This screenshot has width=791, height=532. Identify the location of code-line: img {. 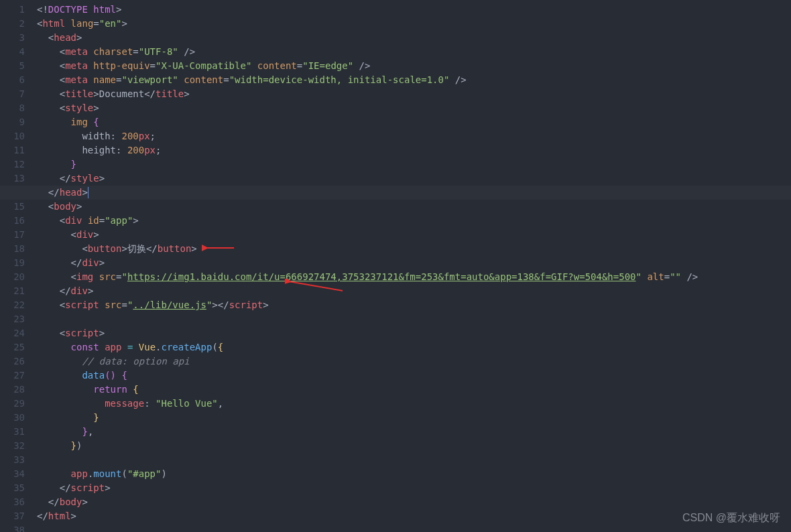
(414, 122).